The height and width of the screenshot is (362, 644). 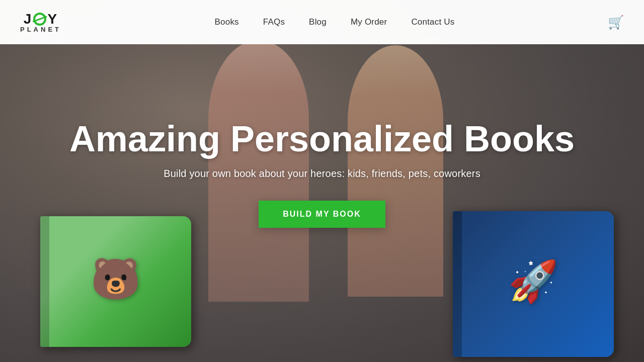 What do you see at coordinates (116, 279) in the screenshot?
I see `book-left-icon: 🐻` at bounding box center [116, 279].